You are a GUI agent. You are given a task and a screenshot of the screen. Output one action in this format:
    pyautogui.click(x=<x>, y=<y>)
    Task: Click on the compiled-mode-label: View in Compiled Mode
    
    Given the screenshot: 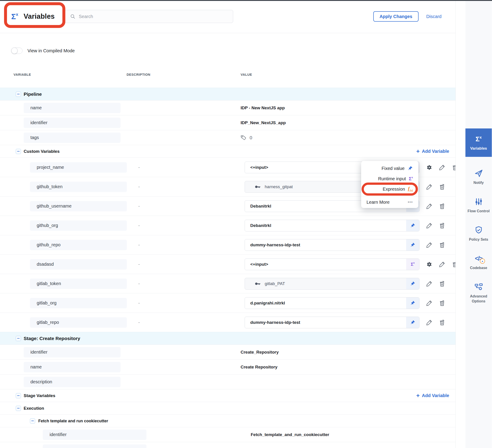 What is the action you would take?
    pyautogui.click(x=51, y=51)
    